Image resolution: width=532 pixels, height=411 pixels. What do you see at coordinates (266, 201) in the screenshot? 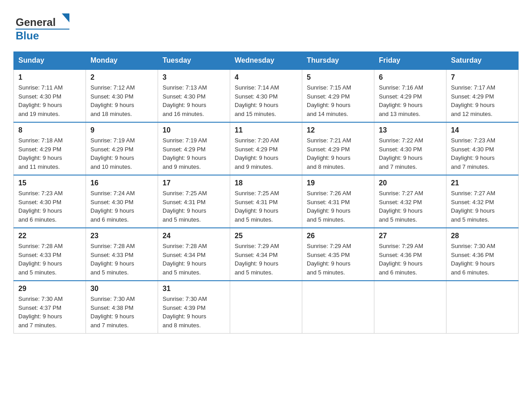
I see `calendar-cell: 18Sunrise: 7:25 AMSunset: 4:31 PMDayligh…` at bounding box center [266, 201].